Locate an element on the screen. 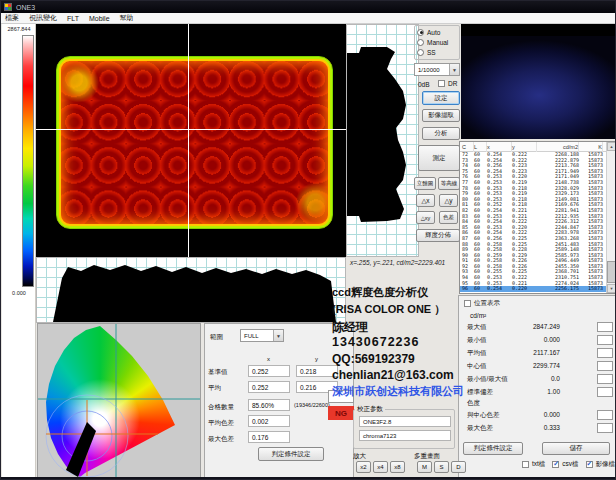 The height and width of the screenshot is (480, 616). crosshair-horizontal is located at coordinates (191, 130).